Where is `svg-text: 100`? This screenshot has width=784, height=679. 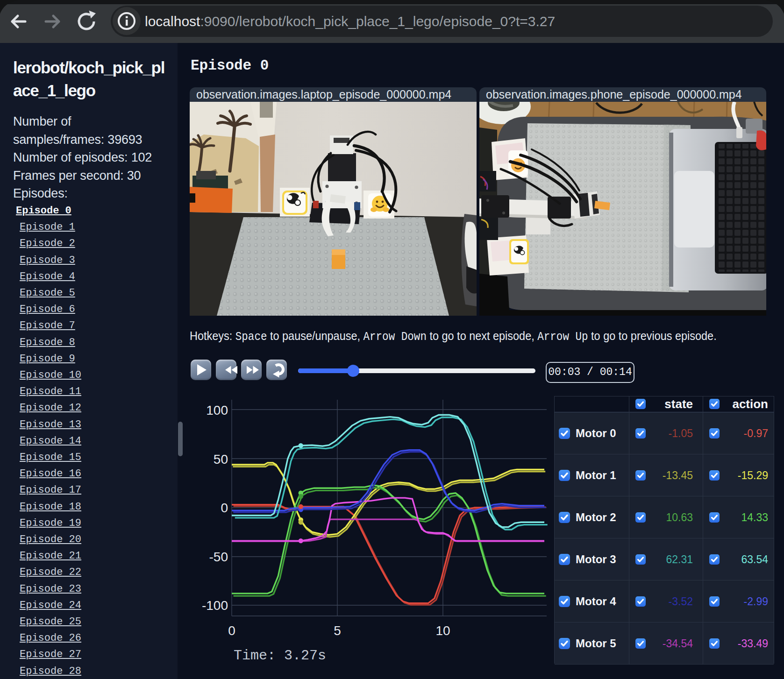
svg-text: 100 is located at coordinates (217, 410).